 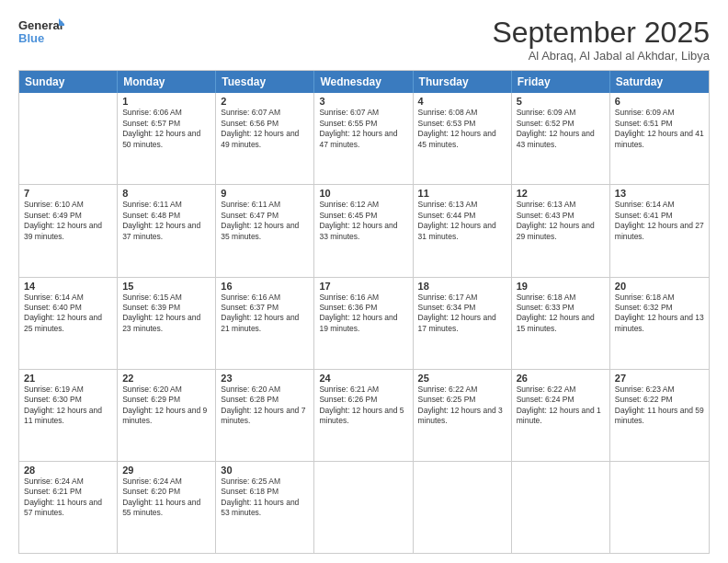 I want to click on day-number: 12, so click(x=561, y=193).